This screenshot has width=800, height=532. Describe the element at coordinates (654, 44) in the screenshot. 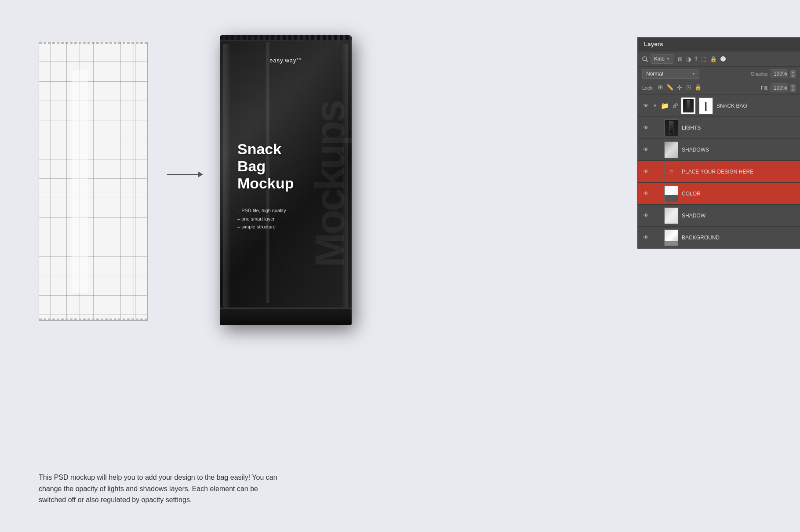

I see `panel-title: Layers` at that location.